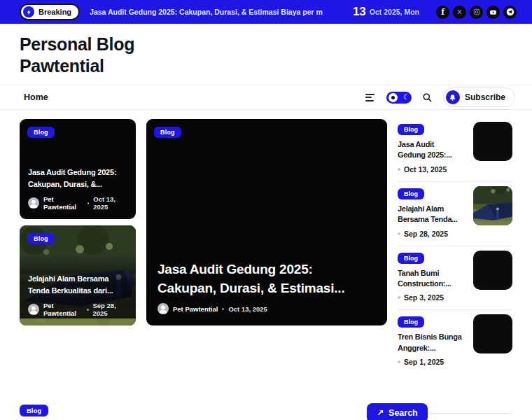  What do you see at coordinates (399, 98) in the screenshot?
I see `dark-mode-toggle: ☾` at bounding box center [399, 98].